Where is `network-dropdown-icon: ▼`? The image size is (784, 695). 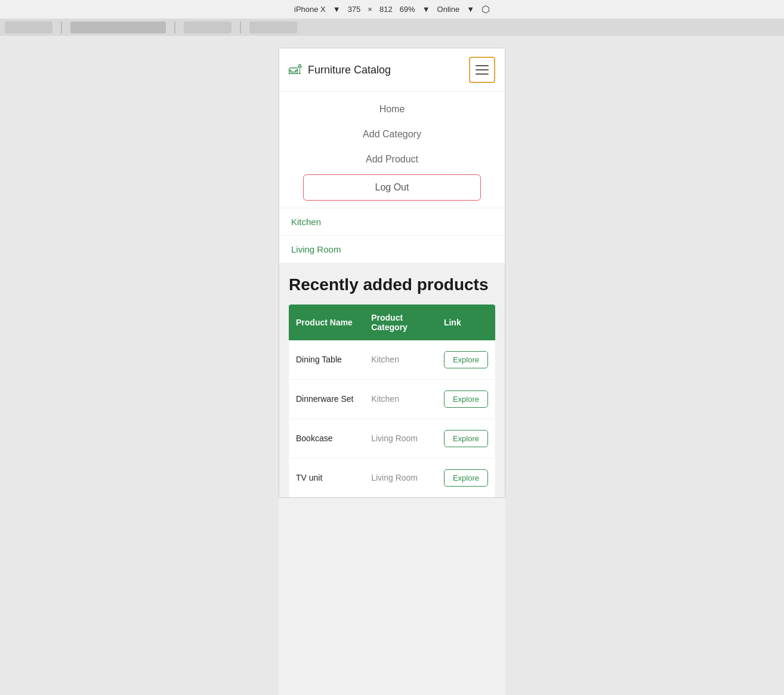
network-dropdown-icon: ▼ is located at coordinates (470, 10).